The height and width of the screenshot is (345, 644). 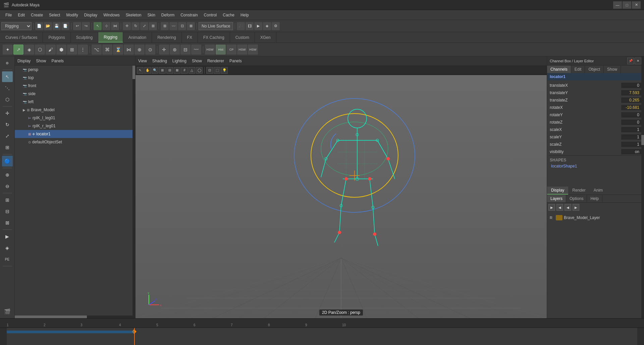 I want to click on viewport-renderer-menu: Renderer, so click(x=216, y=61).